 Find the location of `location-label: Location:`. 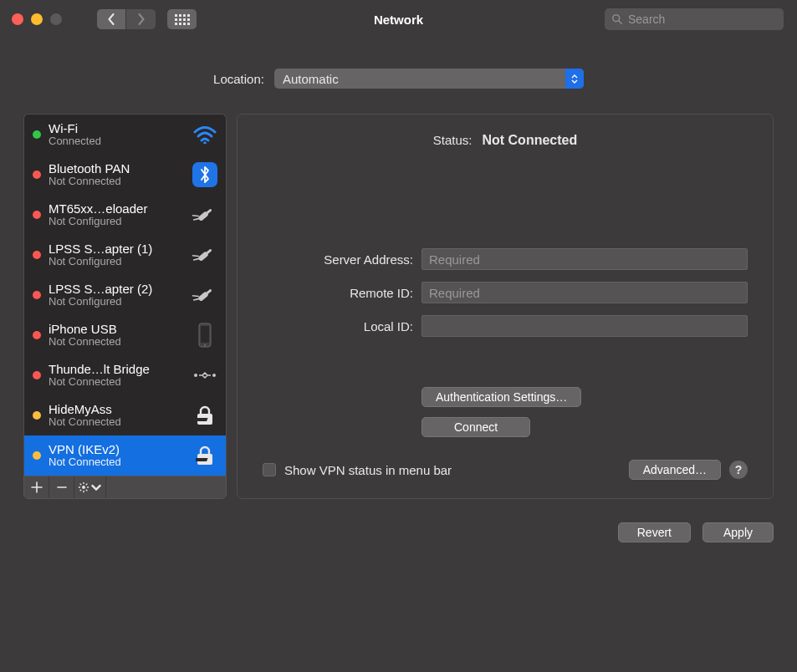

location-label: Location: is located at coordinates (239, 79).